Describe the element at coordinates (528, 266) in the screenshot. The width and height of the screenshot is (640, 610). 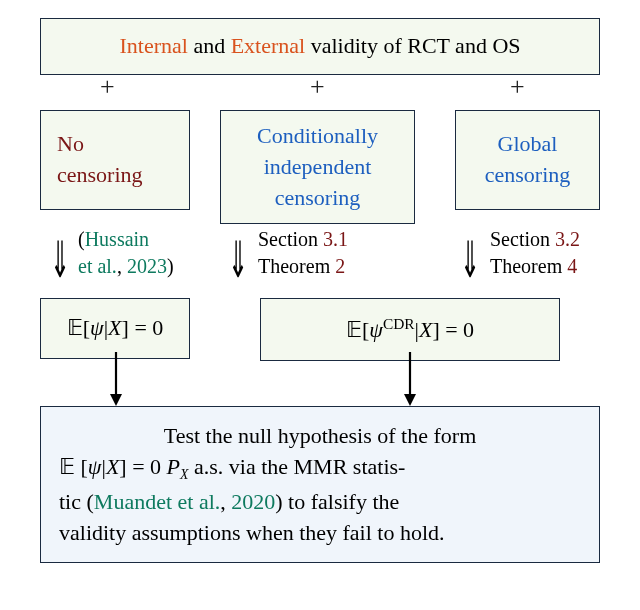
I see `ref3-l2a: Theorem` at that location.